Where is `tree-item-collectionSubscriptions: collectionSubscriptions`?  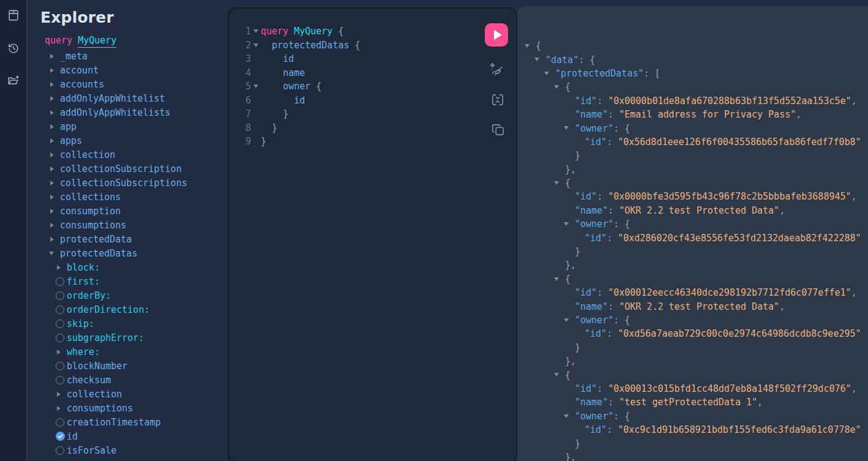
tree-item-collectionSubscriptions: collectionSubscriptions is located at coordinates (129, 182).